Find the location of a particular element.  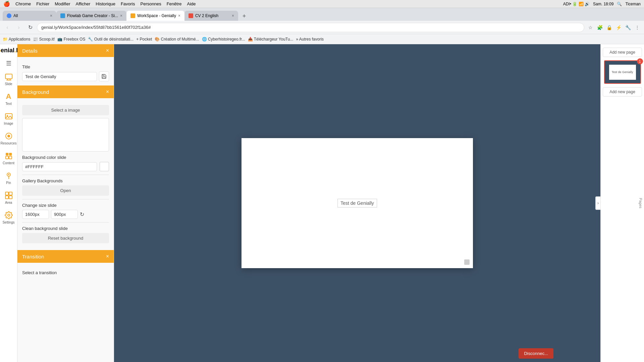

width-input is located at coordinates (36, 215).